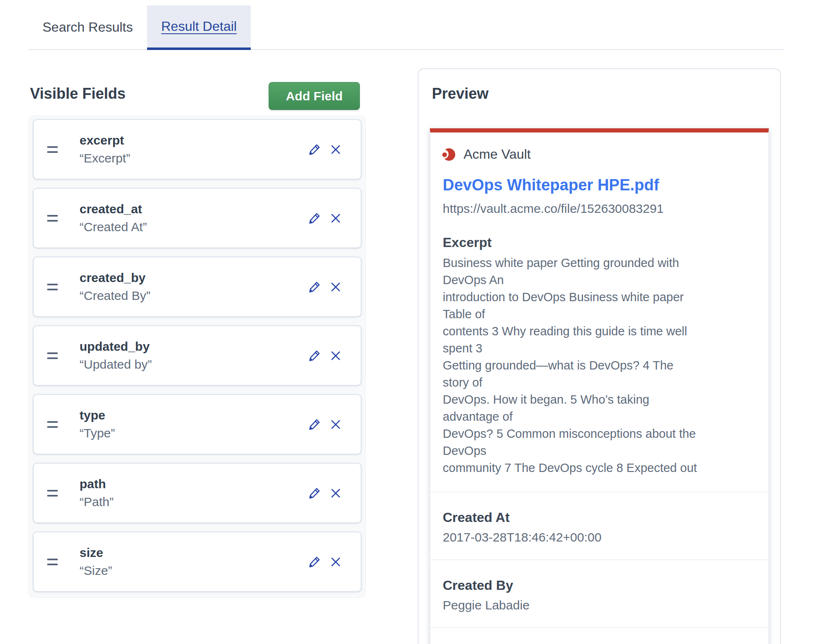 The image size is (813, 644). I want to click on tab-search-results: Search Results, so click(87, 27).